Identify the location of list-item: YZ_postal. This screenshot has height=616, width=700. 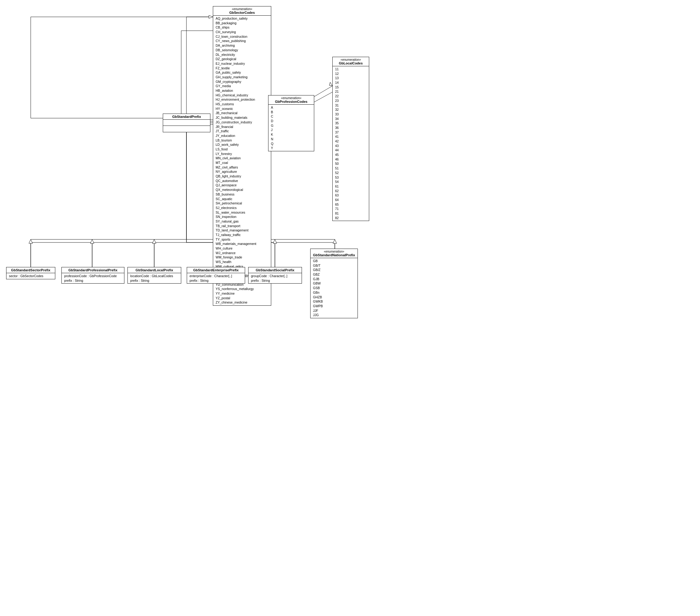
(242, 298).